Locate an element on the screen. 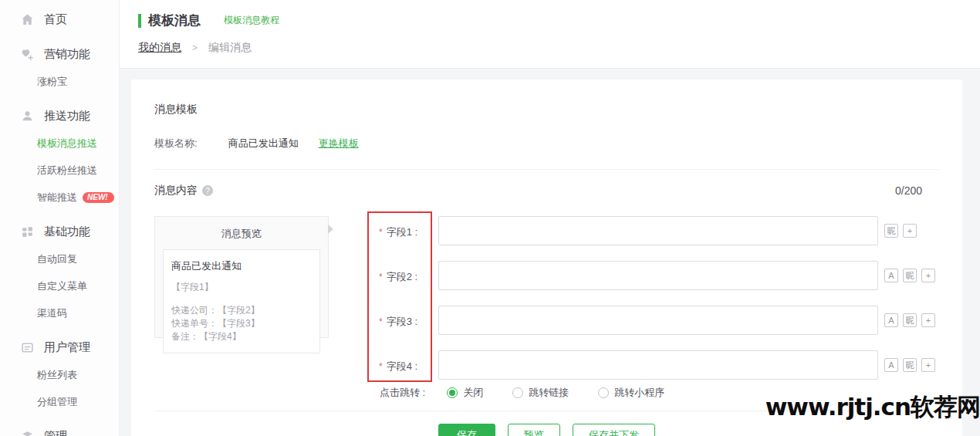 This screenshot has height=436, width=980. sidebar-item-channel-code: 渠道码 is located at coordinates (59, 313).